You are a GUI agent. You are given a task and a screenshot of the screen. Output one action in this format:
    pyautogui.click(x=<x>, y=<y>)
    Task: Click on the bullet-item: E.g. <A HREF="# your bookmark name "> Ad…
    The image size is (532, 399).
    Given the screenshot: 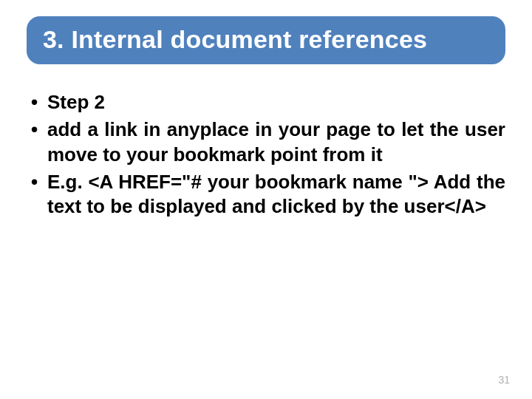 What is the action you would take?
    pyautogui.click(x=266, y=195)
    